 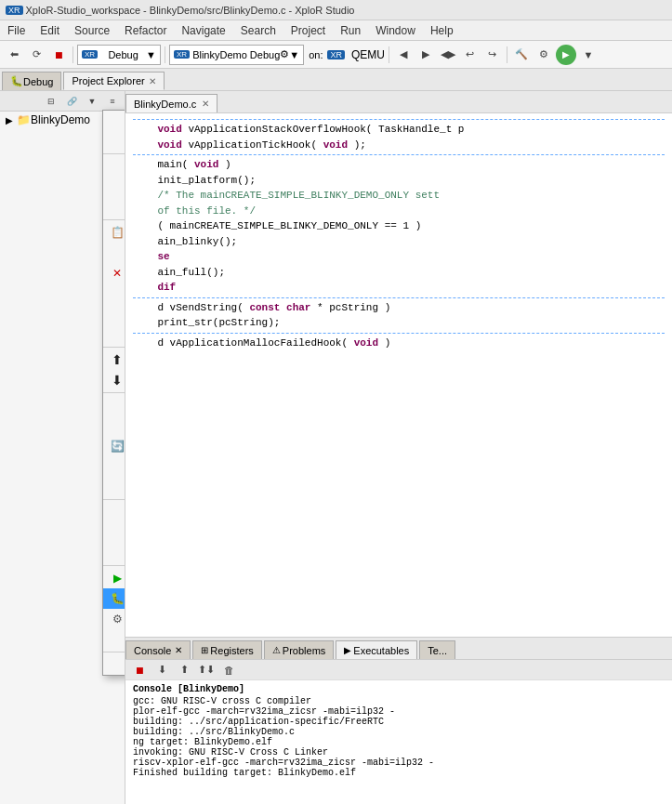 I want to click on menu-window: Window, so click(x=396, y=31).